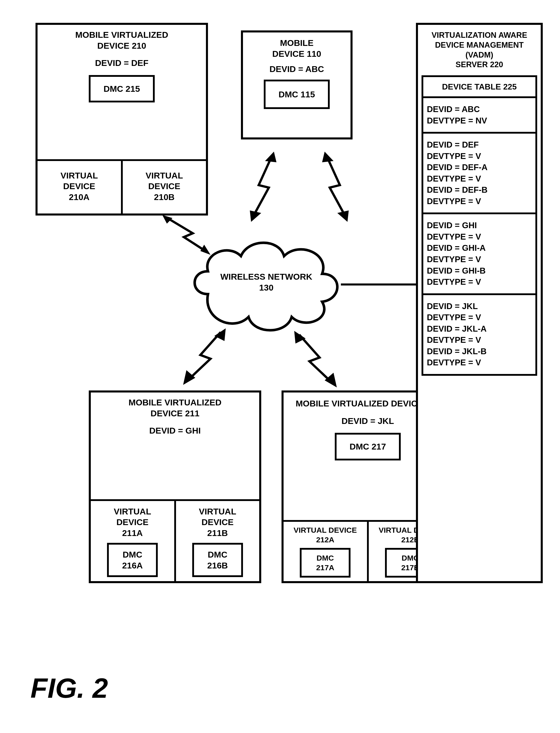  Describe the element at coordinates (175, 487) in the screenshot. I see `mobile-virtualized-device-211: MOBILE VIRTUALIZED DEVICE 211 DEVID = GH…` at that location.